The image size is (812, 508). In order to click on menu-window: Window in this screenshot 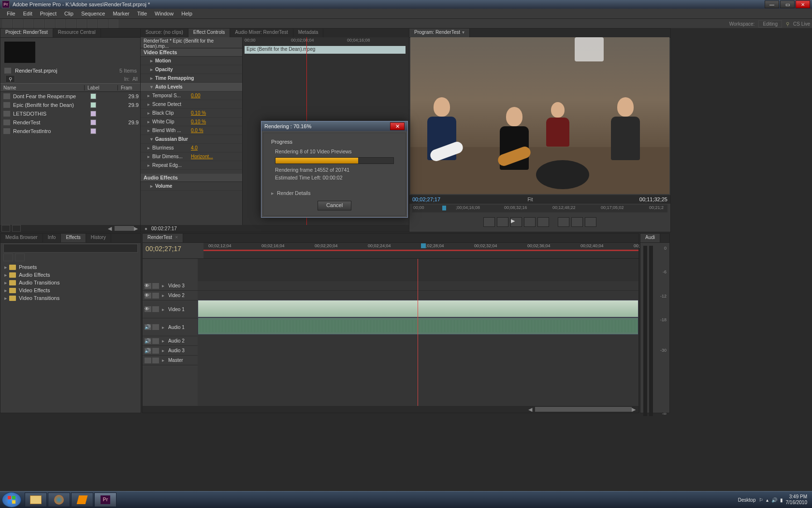, I will do `click(164, 14)`.